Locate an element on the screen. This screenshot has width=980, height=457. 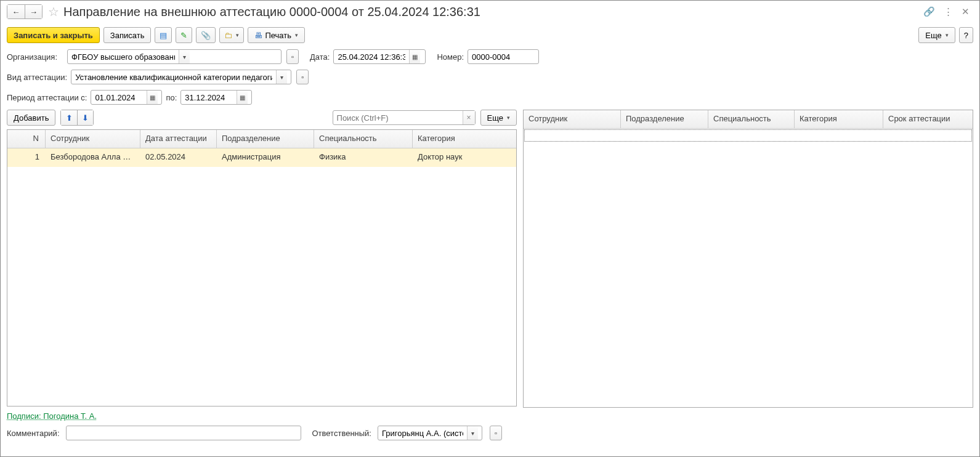
move-buttons: ⬆ ⬇ is located at coordinates (77, 118).